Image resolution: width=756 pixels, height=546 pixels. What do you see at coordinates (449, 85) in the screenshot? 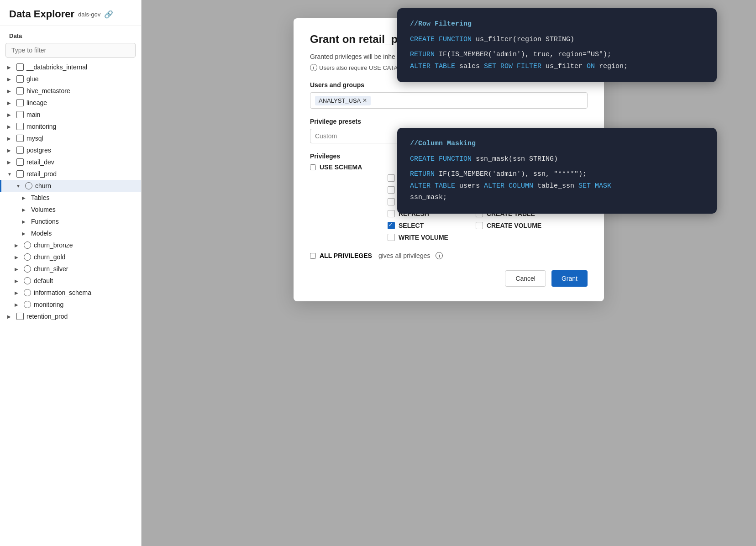
I see `users-groups-label: Users and groups` at bounding box center [449, 85].